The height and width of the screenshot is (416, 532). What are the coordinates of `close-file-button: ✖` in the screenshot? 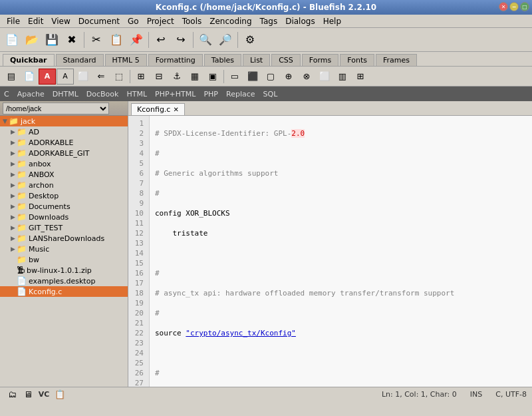 It's located at (72, 40).